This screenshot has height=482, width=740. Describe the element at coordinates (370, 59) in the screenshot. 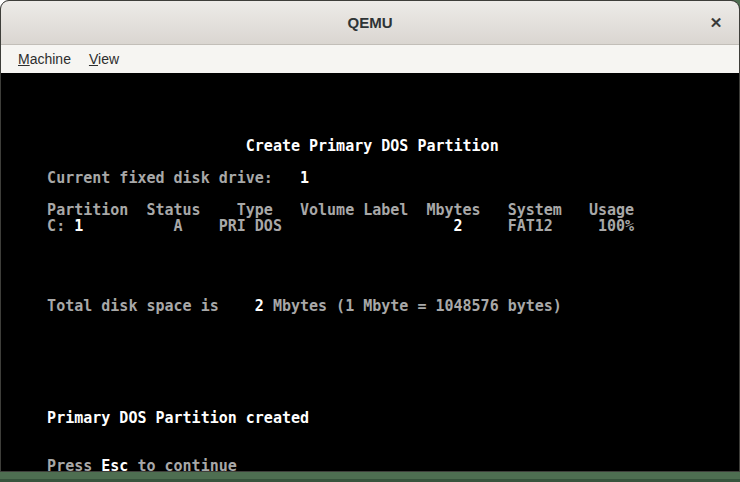

I see `menubar: Machine View` at that location.